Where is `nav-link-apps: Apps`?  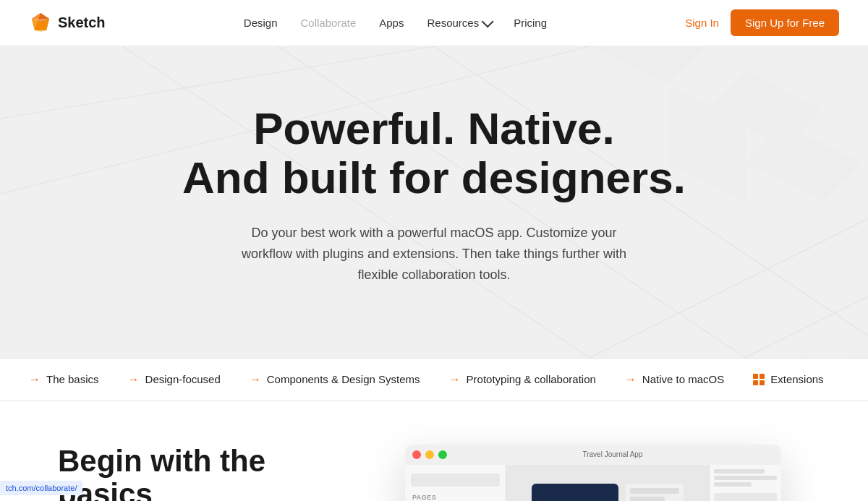 nav-link-apps: Apps is located at coordinates (391, 23).